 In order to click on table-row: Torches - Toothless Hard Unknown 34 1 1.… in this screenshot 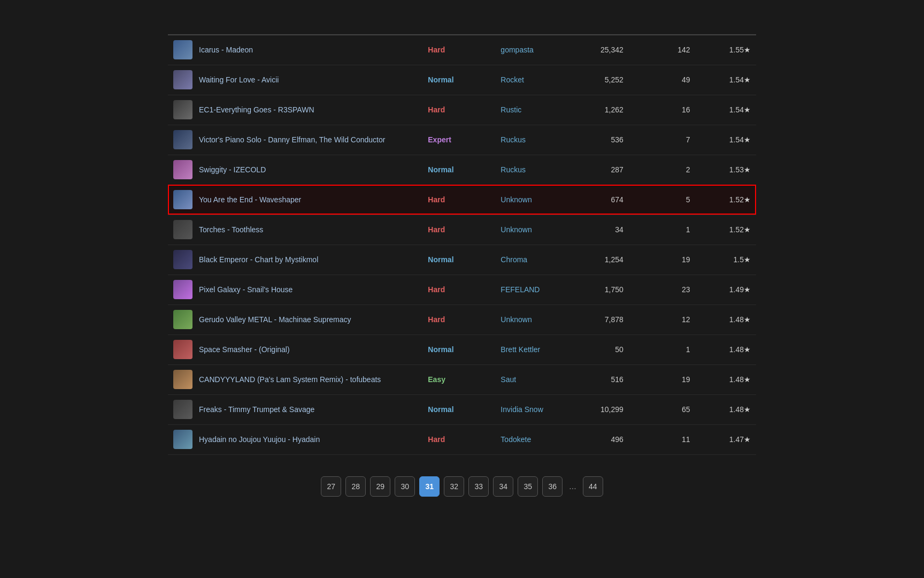, I will do `click(462, 230)`.